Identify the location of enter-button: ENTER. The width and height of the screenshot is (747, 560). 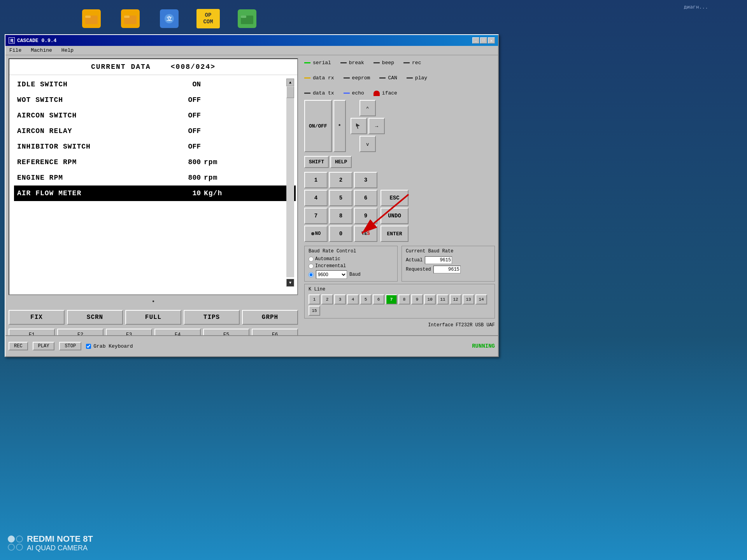
(395, 234).